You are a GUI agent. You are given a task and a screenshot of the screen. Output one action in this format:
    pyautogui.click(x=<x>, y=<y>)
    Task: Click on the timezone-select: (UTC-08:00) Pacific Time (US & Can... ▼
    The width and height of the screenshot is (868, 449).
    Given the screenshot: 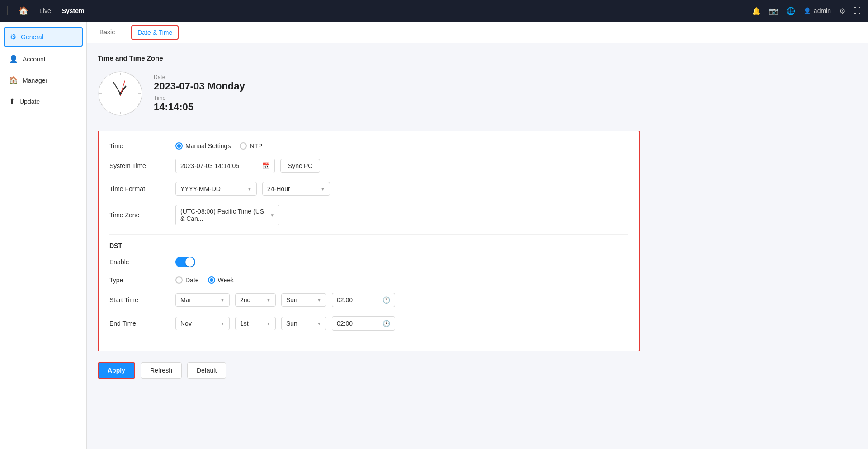 What is the action you would take?
    pyautogui.click(x=227, y=215)
    